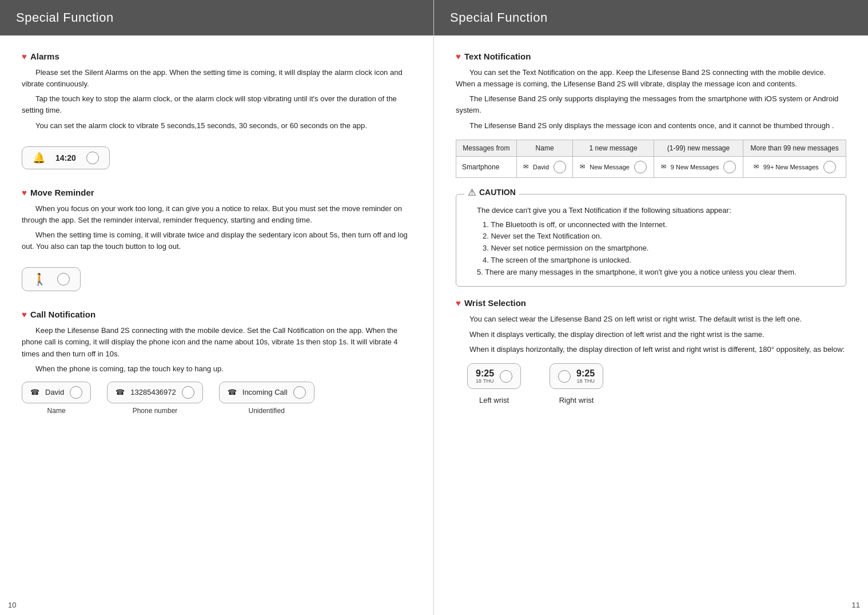  What do you see at coordinates (39, 158) in the screenshot?
I see `bell-icon: 🔔` at bounding box center [39, 158].